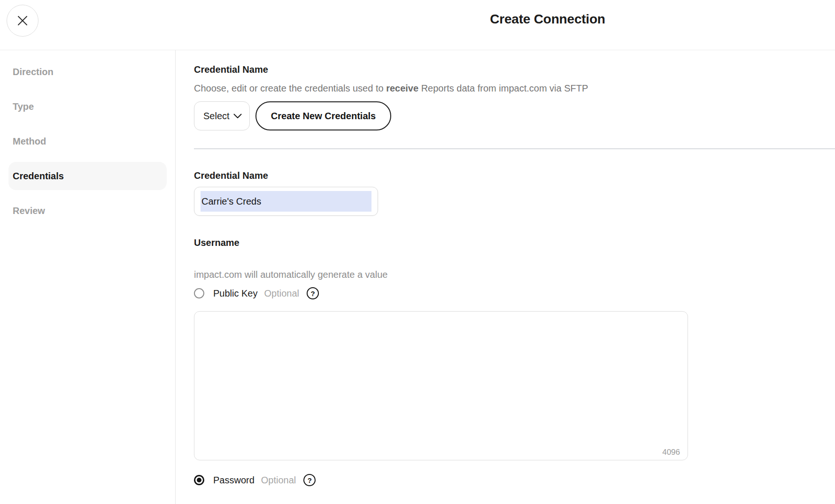 The width and height of the screenshot is (835, 504). I want to click on char-counter: 4096, so click(671, 452).